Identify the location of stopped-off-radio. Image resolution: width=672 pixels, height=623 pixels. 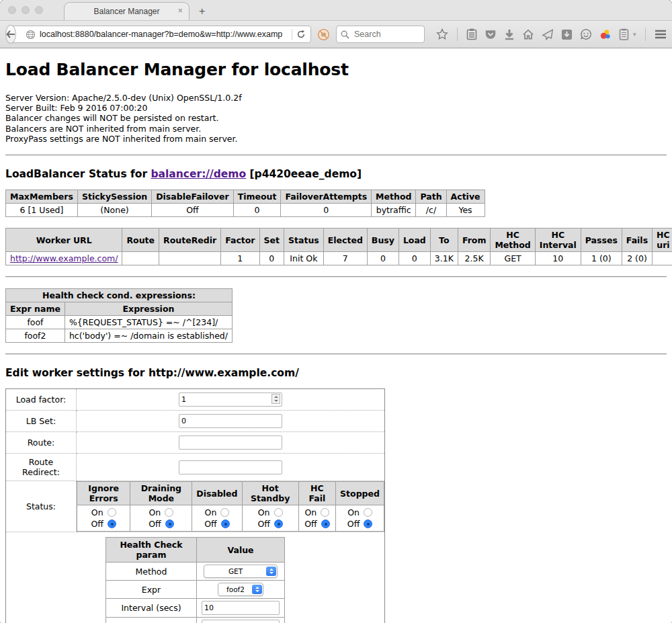
(368, 524).